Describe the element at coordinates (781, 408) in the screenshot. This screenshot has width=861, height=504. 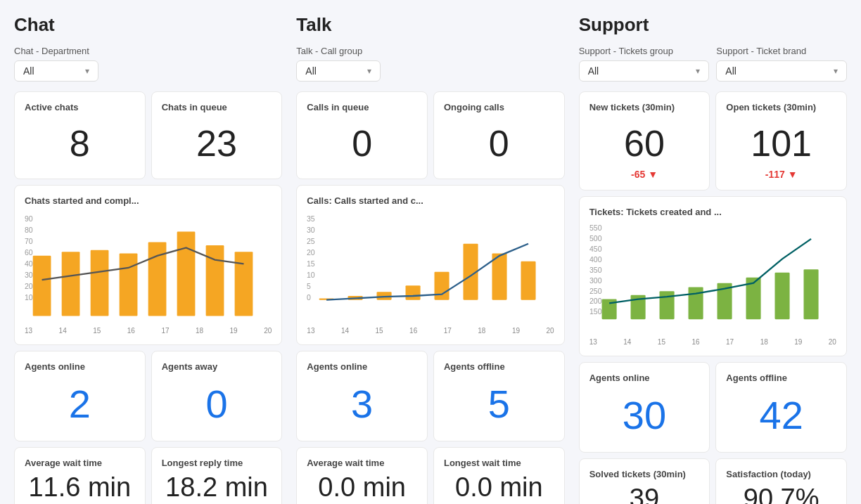
I see `support-agents-offline-card: Agents offline 42` at that location.